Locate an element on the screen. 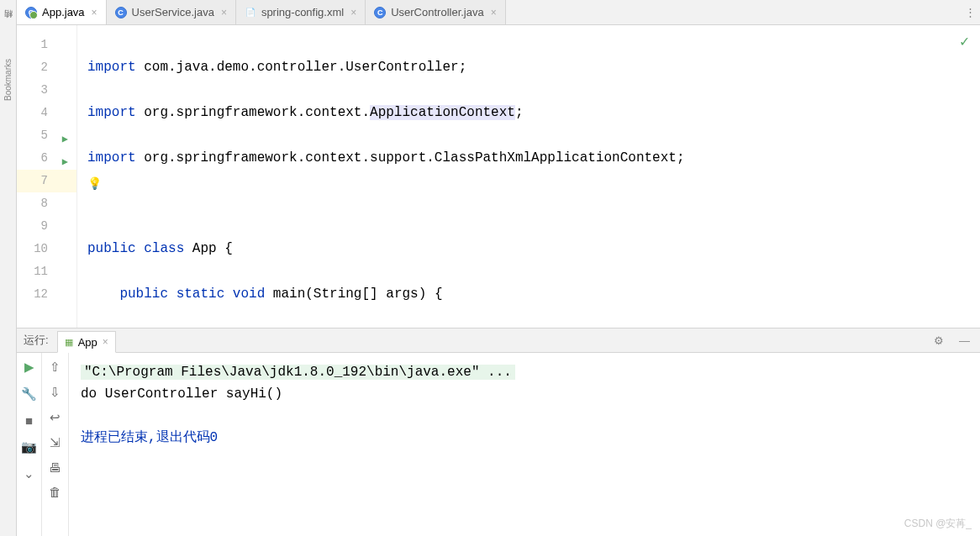 The height and width of the screenshot is (536, 980). tab-label: spring-config.xml is located at coordinates (303, 12).